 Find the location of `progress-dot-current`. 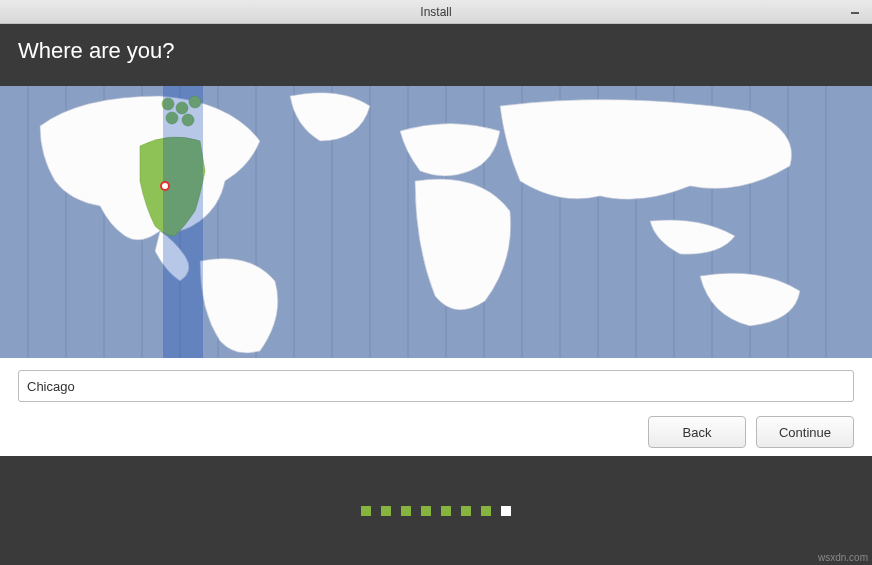

progress-dot-current is located at coordinates (506, 511).